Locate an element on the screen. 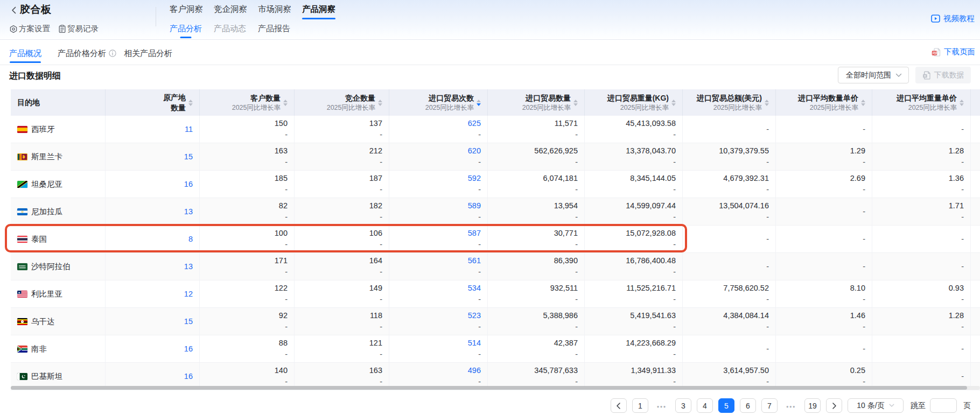 This screenshot has width=980, height=415. cell-import_trade_weight: 14,599,097.44- is located at coordinates (634, 212).